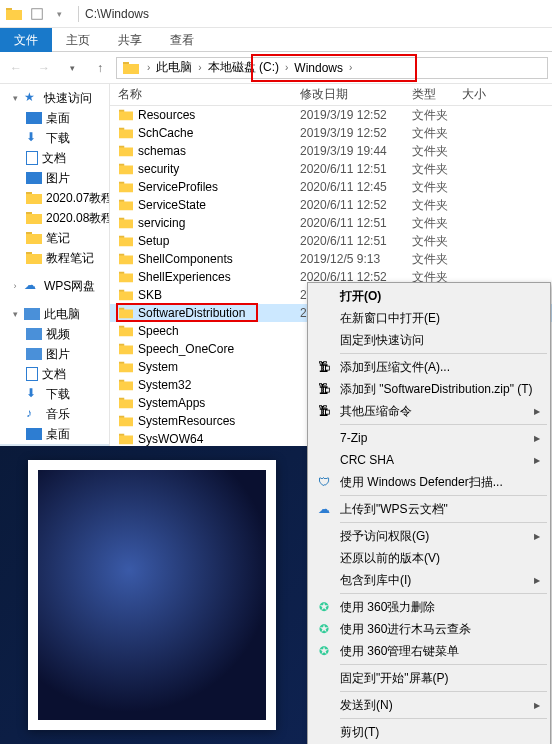 Image resolution: width=552 pixels, height=744 pixels. What do you see at coordinates (332, 68) in the screenshot?
I see `breadcrumb: › 此电脑 › 本地磁盘 (C:) › Windows ›` at bounding box center [332, 68].